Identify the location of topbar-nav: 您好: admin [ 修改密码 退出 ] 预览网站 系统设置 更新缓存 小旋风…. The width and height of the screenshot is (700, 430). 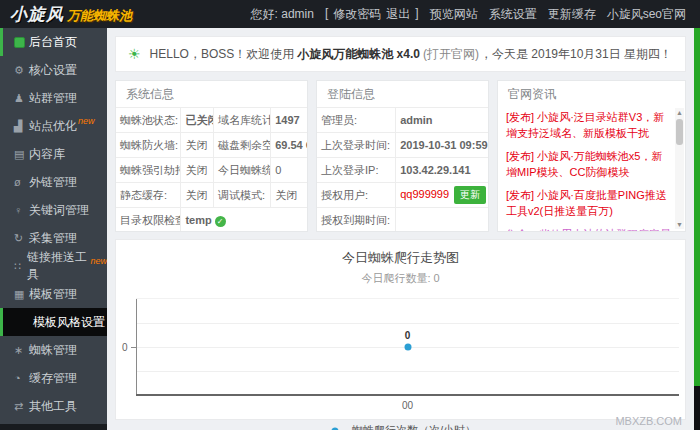
(468, 14).